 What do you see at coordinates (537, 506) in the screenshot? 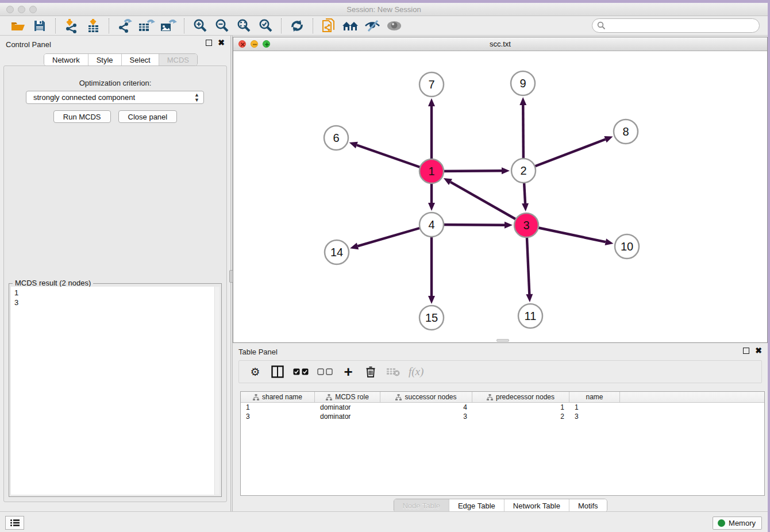
I see `tab-network-table: Network Table` at bounding box center [537, 506].